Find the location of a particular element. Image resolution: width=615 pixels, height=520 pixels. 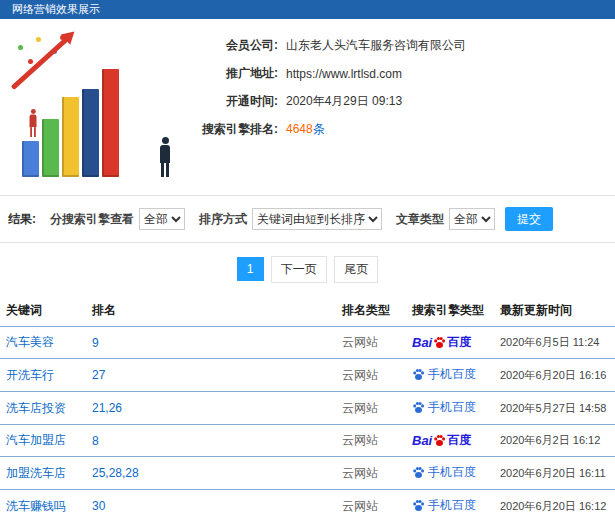

member-company-link: 山东老人头汽车服务咨询有限公司 is located at coordinates (376, 46).